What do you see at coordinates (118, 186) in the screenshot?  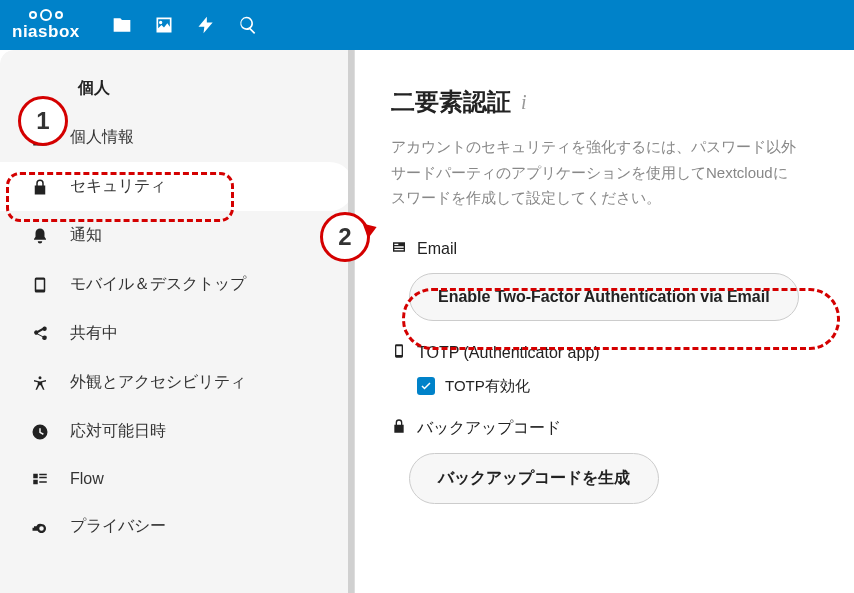 I see `sidebar-item-label: セキュリティ` at bounding box center [118, 186].